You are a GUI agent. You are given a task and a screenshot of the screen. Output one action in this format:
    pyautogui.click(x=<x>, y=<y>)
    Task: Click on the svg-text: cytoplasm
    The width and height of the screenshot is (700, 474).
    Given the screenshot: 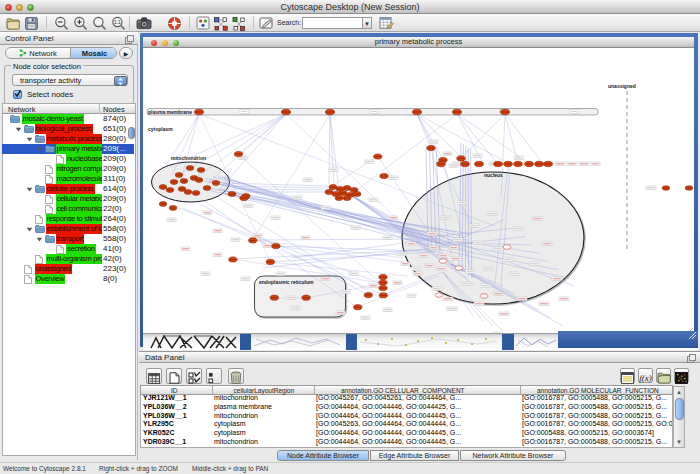 What is the action you would take?
    pyautogui.click(x=160, y=129)
    